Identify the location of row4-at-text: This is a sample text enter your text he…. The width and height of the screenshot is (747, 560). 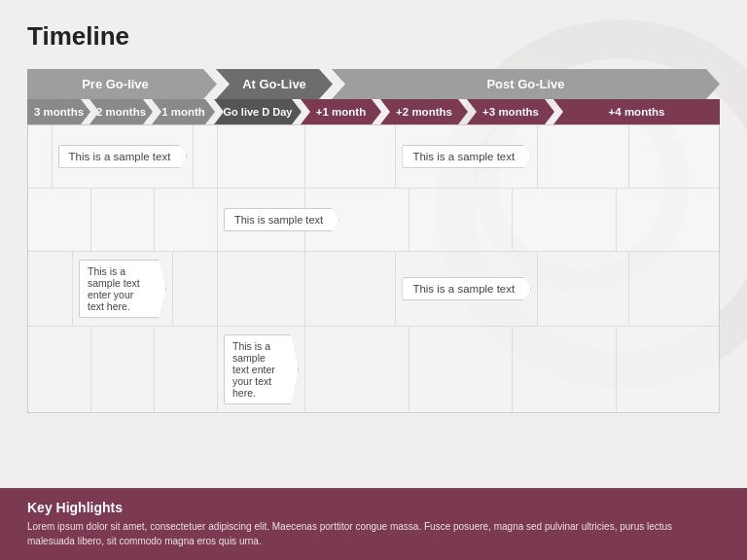
(261, 369).